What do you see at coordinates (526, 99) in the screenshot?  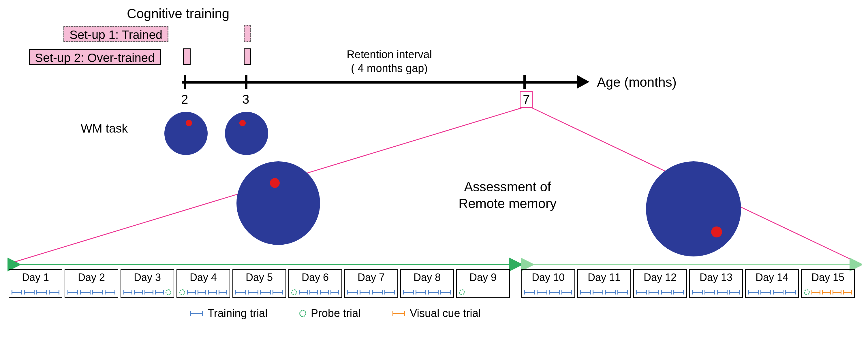 I see `axis-ticklabel-7: 7` at bounding box center [526, 99].